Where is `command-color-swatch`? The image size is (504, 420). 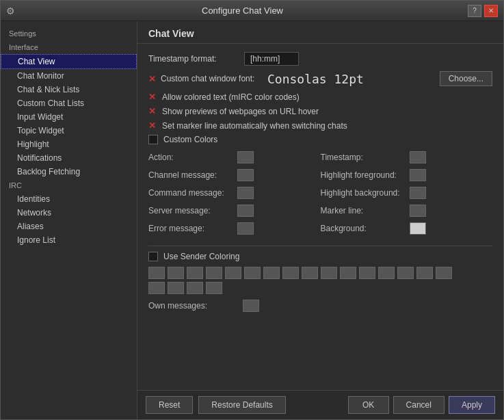
command-color-swatch is located at coordinates (246, 193).